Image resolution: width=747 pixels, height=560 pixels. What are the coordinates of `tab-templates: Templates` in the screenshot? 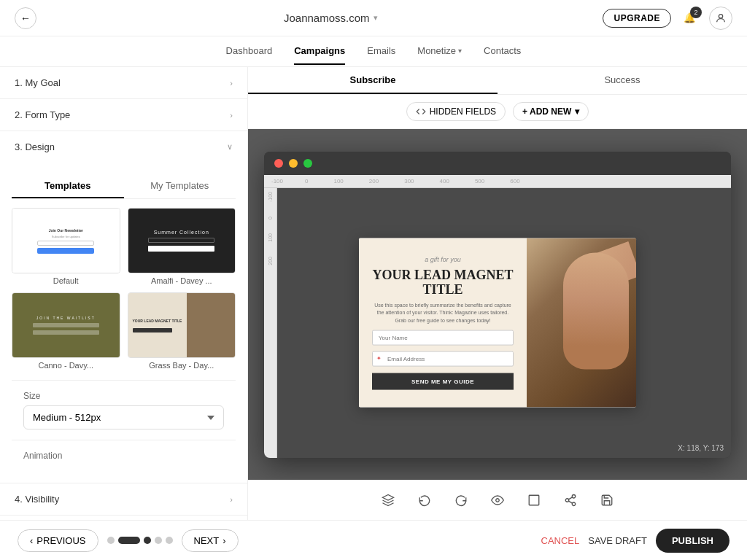 It's located at (68, 187).